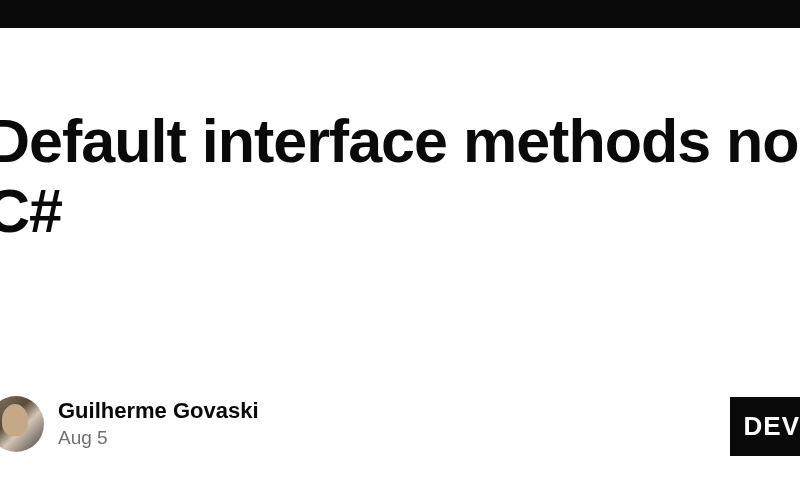  I want to click on author-byline: Guilherme Govaski Aug 5, so click(130, 424).